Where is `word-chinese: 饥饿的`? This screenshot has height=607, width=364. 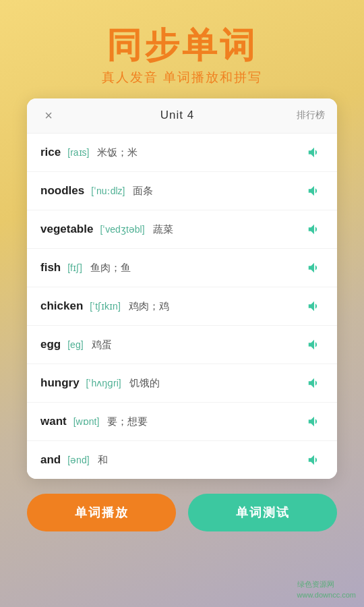
word-chinese: 饥饿的 is located at coordinates (144, 383).